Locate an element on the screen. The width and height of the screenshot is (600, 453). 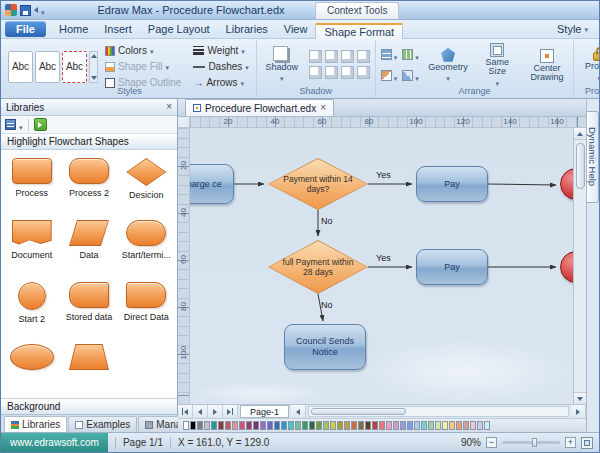
style-gallery-scroll is located at coordinates (94, 67).